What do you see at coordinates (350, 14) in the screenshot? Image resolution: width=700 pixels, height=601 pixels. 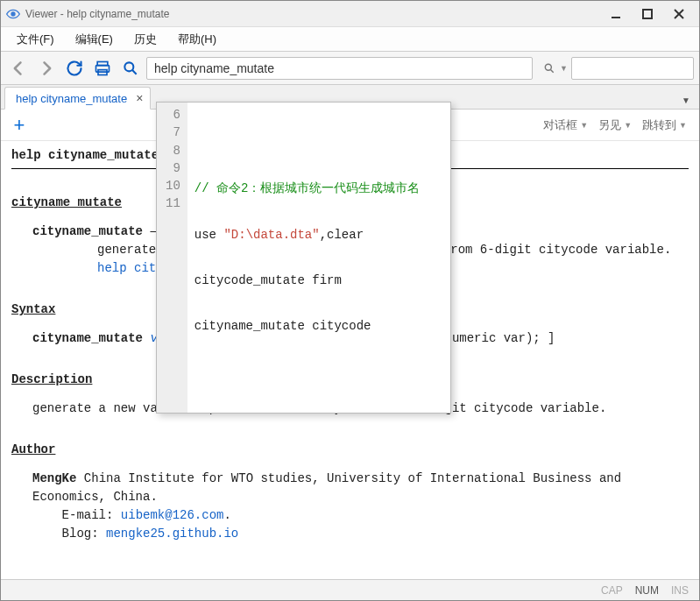 I see `titlebar: Viewer - help cityname_mutate` at bounding box center [350, 14].